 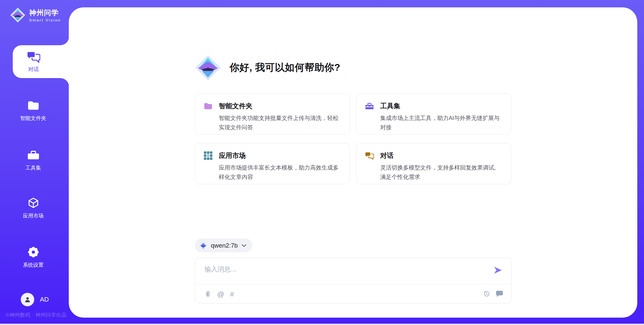 I want to click on model-logo-icon, so click(x=203, y=246).